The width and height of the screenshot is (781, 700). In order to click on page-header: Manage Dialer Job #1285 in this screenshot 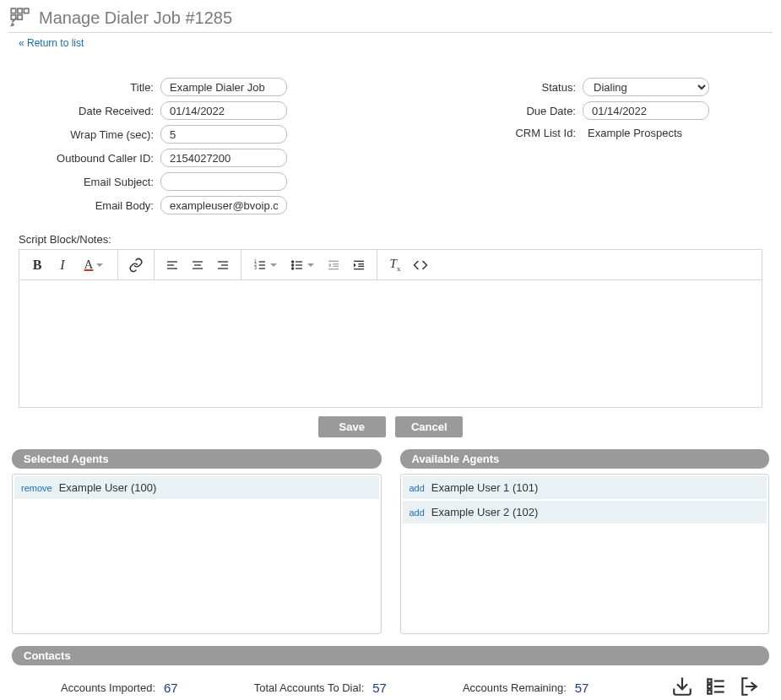, I will do `click(390, 20)`.